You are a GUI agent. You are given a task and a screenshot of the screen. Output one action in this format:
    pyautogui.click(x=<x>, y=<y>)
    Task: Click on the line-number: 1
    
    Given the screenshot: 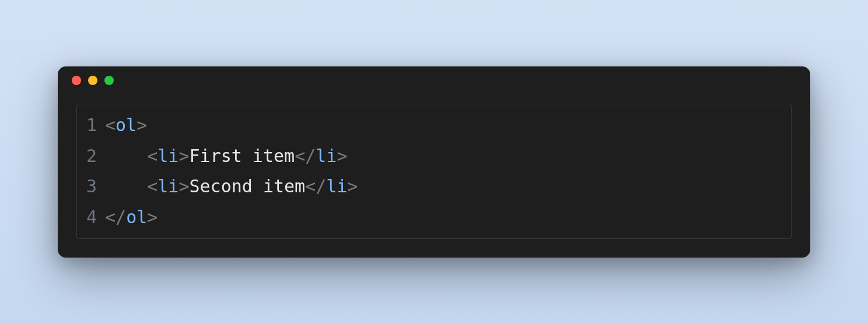 What is the action you would take?
    pyautogui.click(x=91, y=126)
    